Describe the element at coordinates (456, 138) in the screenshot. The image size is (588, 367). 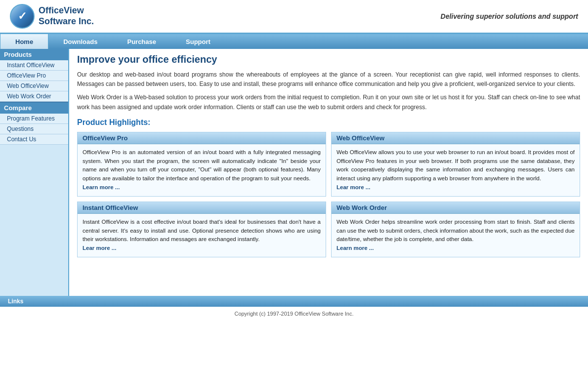
I see `product-card-web-officeview-header: Web OfficeView` at that location.